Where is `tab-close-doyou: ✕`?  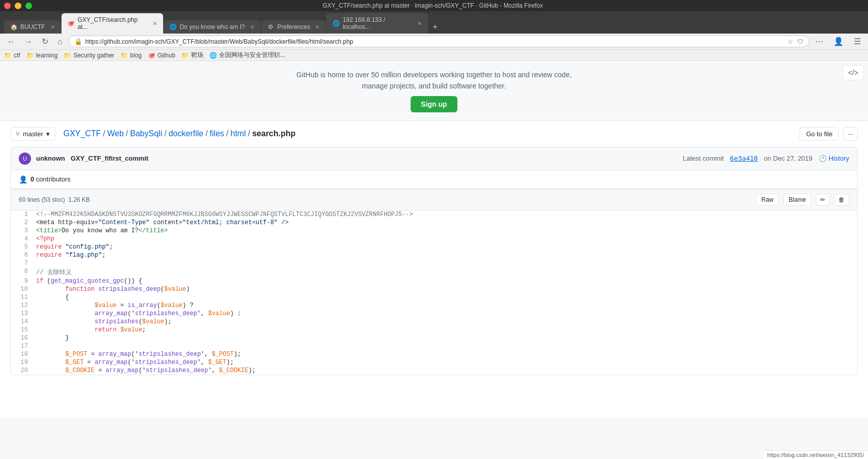
tab-close-doyou: ✕ is located at coordinates (252, 27).